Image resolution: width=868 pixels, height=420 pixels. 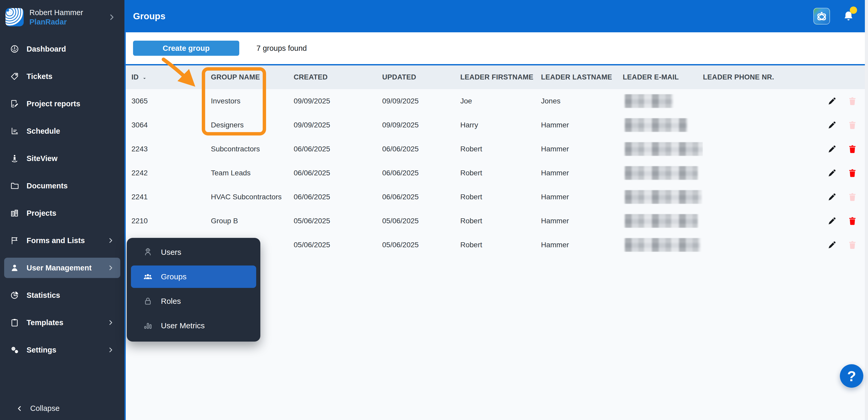 What do you see at coordinates (62, 298) in the screenshot?
I see `sidebar-item-statistics: Statistics` at bounding box center [62, 298].